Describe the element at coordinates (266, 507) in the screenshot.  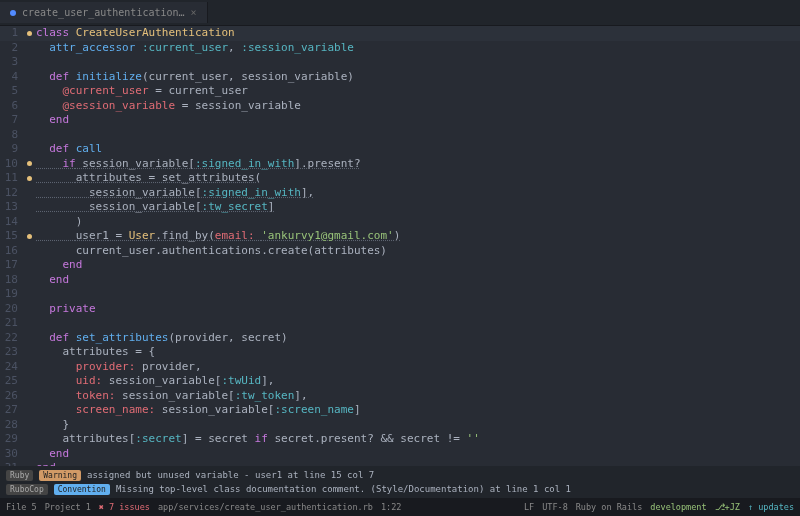
I see `file-path: app/services/create_user_authentication.…` at that location.